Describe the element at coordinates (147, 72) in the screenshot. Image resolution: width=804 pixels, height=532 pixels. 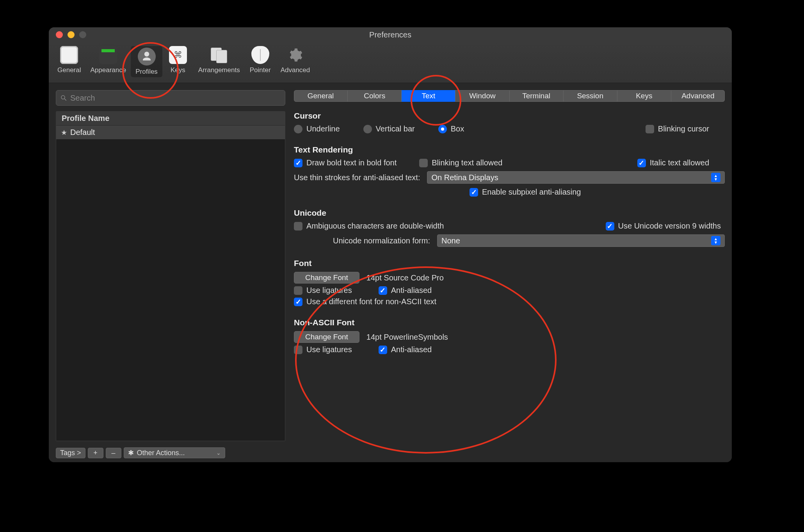
I see `toolbar-label: Profiles` at that location.